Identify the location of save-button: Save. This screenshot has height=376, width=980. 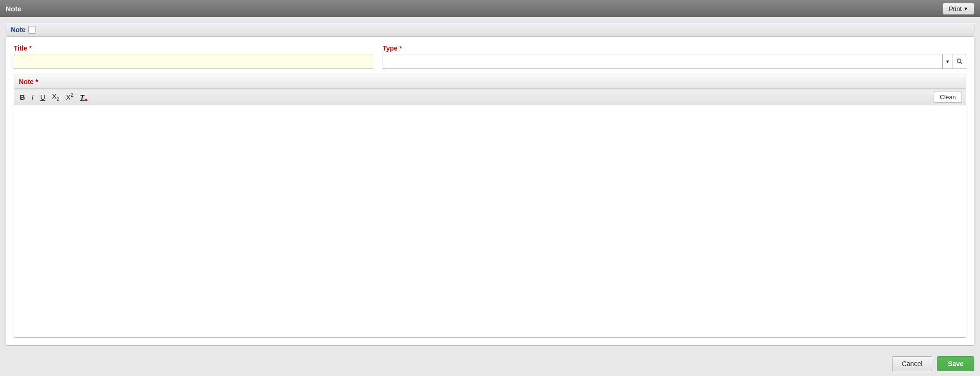
(955, 364).